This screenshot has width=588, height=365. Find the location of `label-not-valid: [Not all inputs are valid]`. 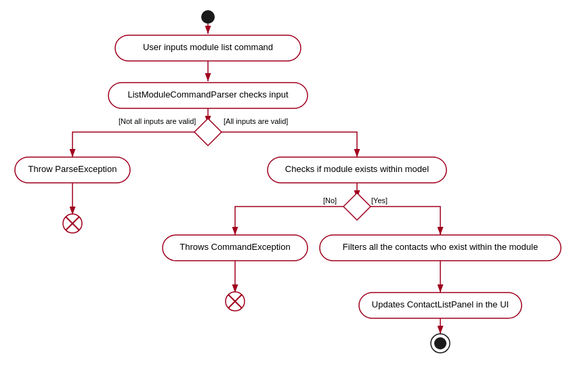

label-not-valid: [Not all inputs are valid] is located at coordinates (157, 121).